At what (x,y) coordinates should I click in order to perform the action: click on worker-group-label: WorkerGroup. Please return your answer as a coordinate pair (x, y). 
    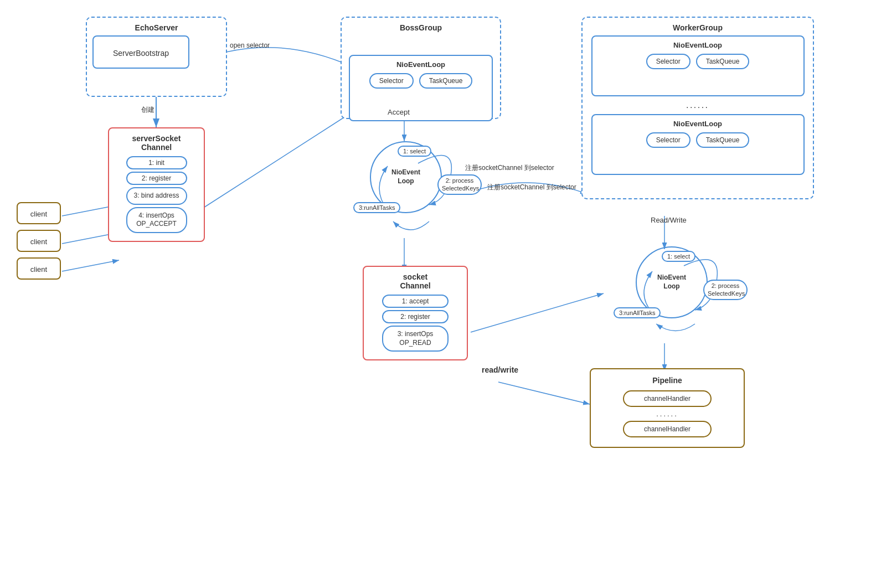
    Looking at the image, I should click on (698, 28).